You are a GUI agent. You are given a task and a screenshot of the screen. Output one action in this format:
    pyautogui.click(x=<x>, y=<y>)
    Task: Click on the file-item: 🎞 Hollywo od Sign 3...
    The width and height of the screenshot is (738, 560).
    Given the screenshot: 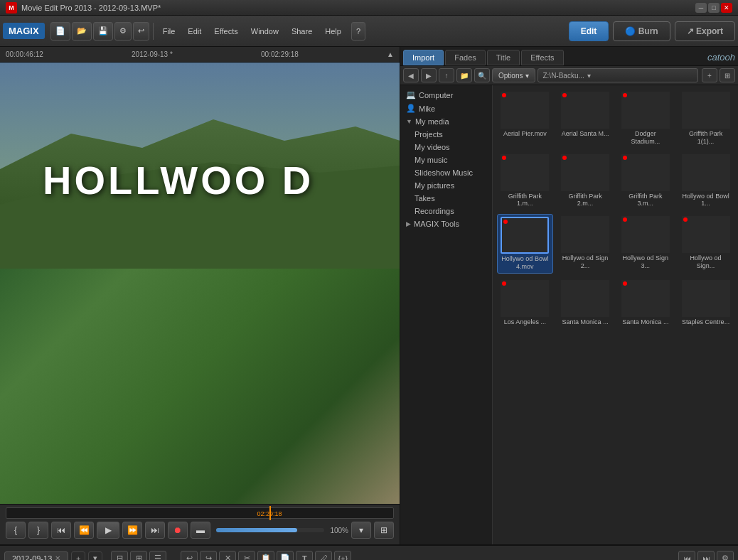 What is the action you would take?
    pyautogui.click(x=646, y=244)
    